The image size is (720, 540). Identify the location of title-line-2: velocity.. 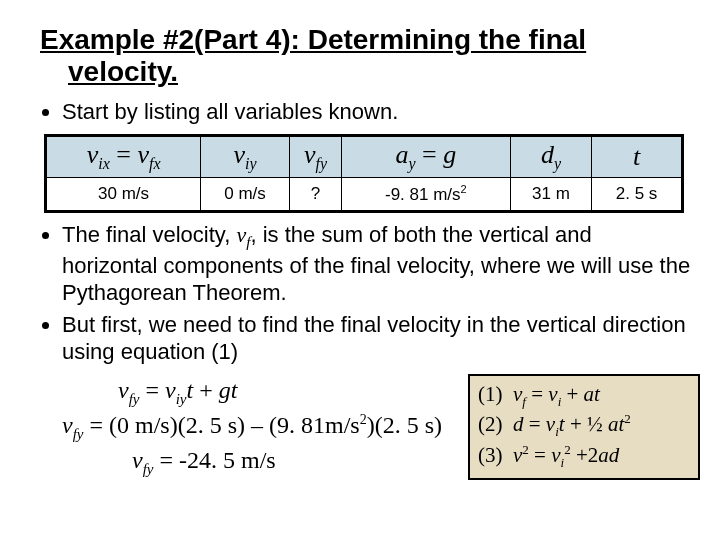
(123, 72).